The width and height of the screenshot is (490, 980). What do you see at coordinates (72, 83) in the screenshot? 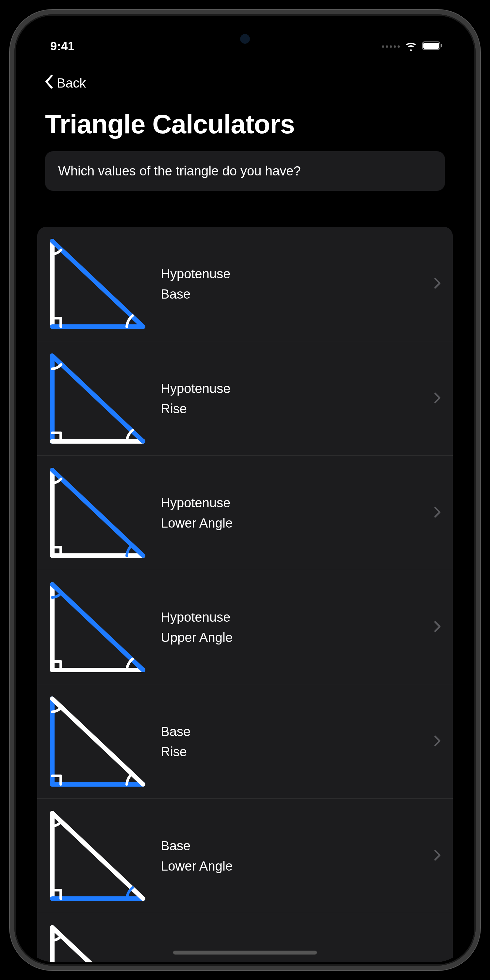
I see `back-label: Back` at bounding box center [72, 83].